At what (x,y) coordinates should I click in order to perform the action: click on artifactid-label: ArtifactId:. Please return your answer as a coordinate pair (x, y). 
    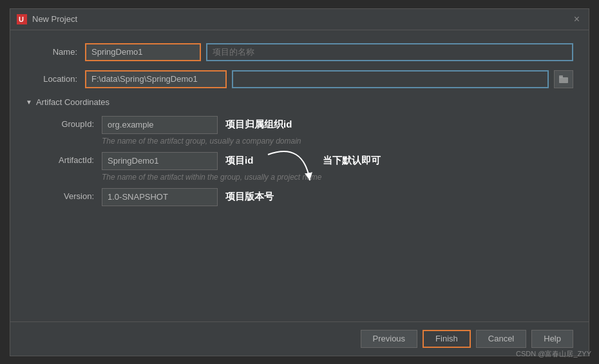
    Looking at the image, I should click on (65, 158).